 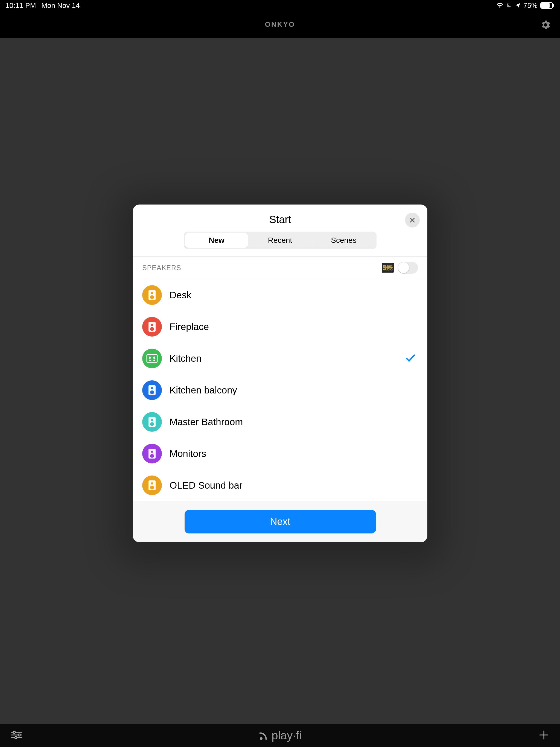 I want to click on tab-new: New, so click(x=217, y=240).